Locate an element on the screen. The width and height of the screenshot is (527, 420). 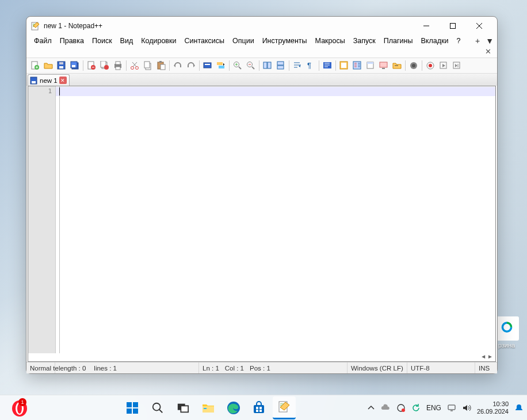
playback-icon is located at coordinates (457, 66).